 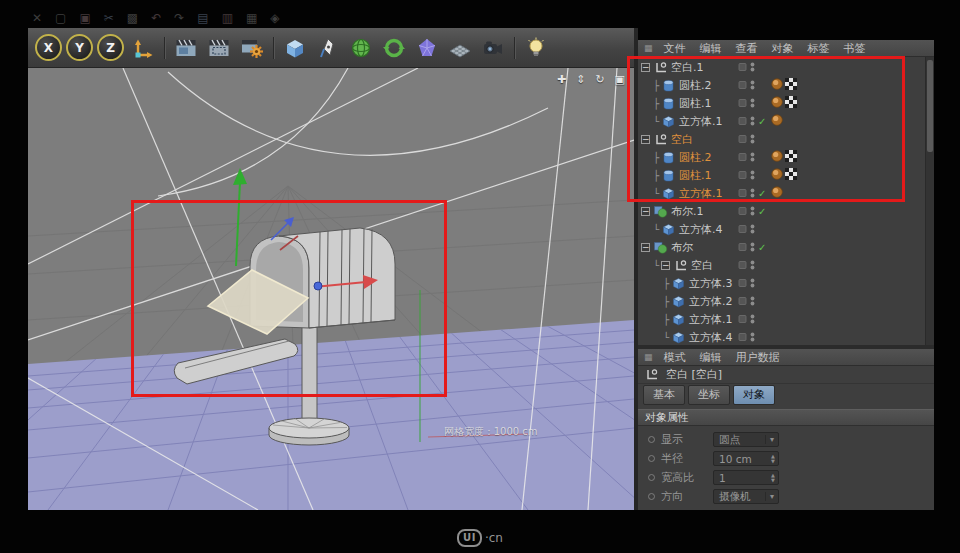 I want to click on om-menu-item: 文件, so click(x=675, y=48).